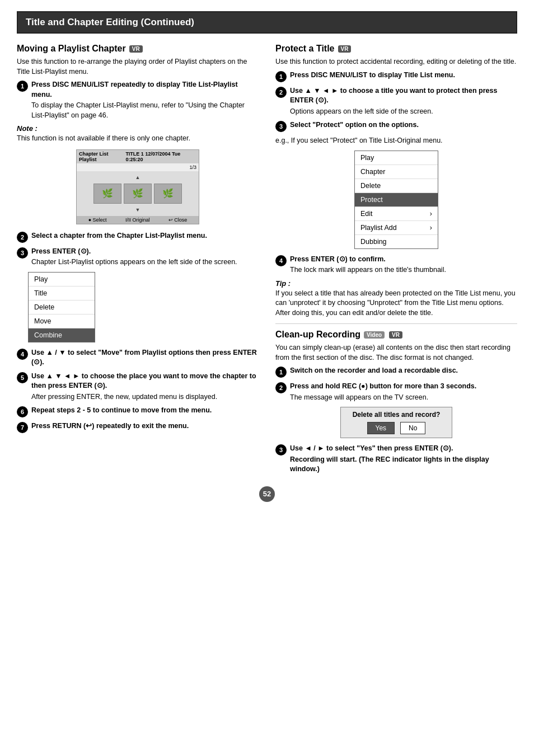 The image size is (534, 756). I want to click on step-text-2-right: Use ▲ ▼ ◄ ► to choose a title you want t…, so click(404, 102).